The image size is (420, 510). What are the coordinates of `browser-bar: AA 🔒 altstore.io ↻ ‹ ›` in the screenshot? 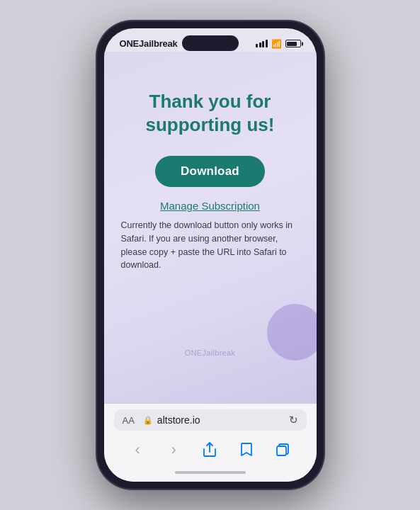 It's located at (210, 442).